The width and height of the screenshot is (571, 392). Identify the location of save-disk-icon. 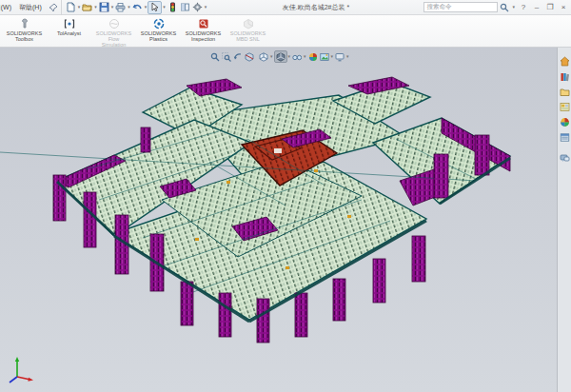
(105, 8).